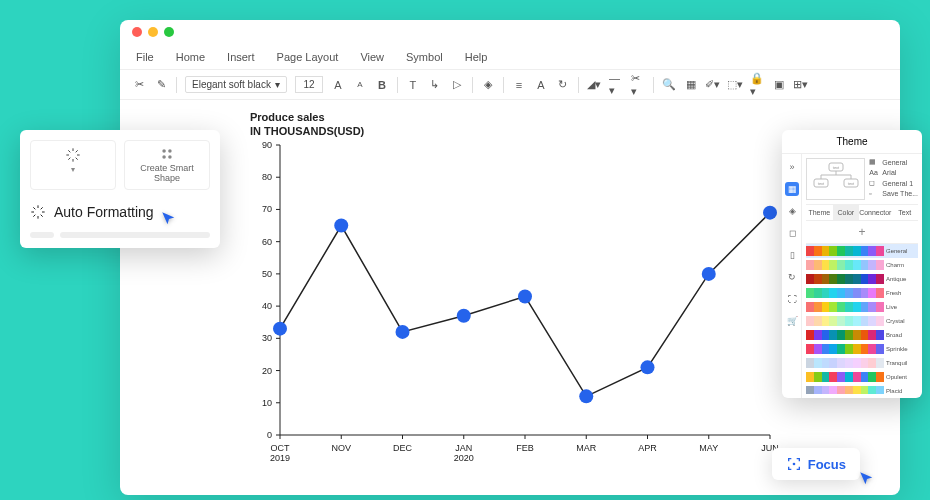  Describe the element at coordinates (241, 57) in the screenshot. I see `menu-insert: Insert` at that location.